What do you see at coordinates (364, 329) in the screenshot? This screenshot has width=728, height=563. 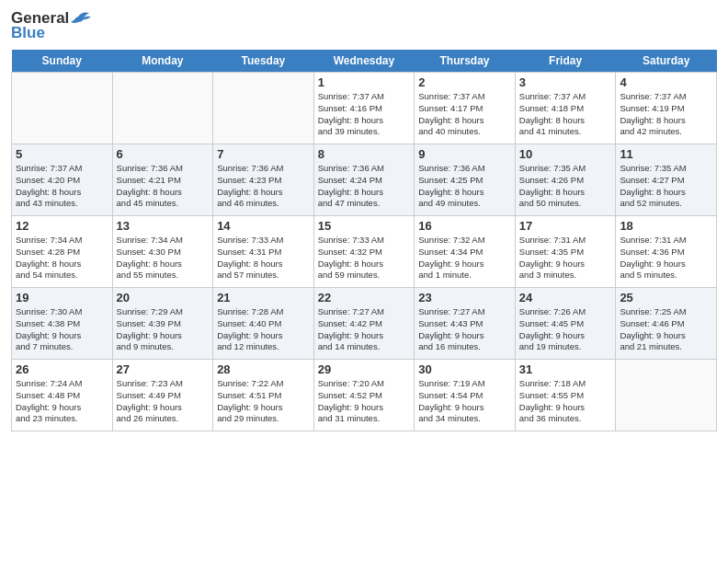 I see `cell-info: Sunrise: 7:27 AM Sunset: 4:42 PM Dayligh…` at bounding box center [364, 329].